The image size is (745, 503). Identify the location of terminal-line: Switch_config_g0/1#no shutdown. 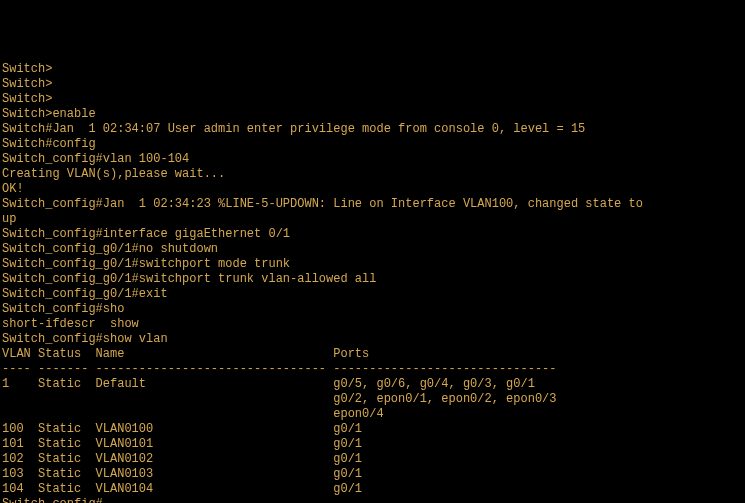
(372, 250).